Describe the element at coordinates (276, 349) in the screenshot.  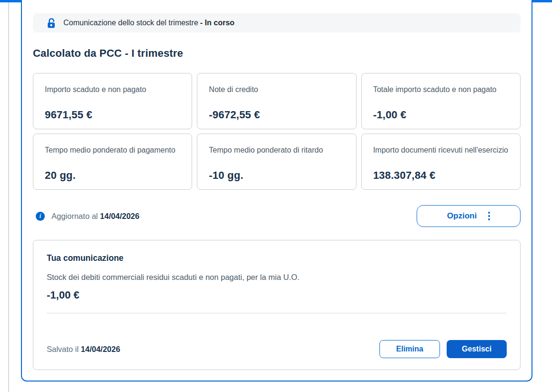
I see `communication-footer: Salvato il 14/04/2026 Elimina Gestisci` at that location.